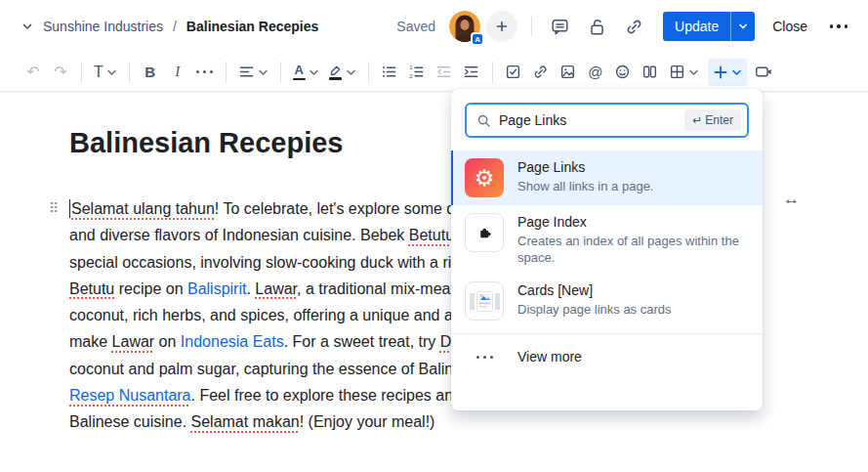  I want to click on avatar: A, so click(465, 26).